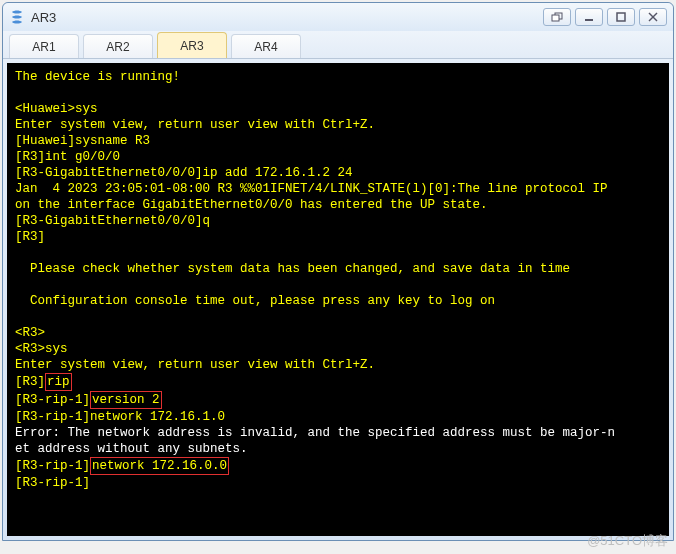 The width and height of the screenshot is (676, 554). What do you see at coordinates (338, 466) in the screenshot?
I see `term-line: [R3-rip-1]network 172.16.0.0` at bounding box center [338, 466].